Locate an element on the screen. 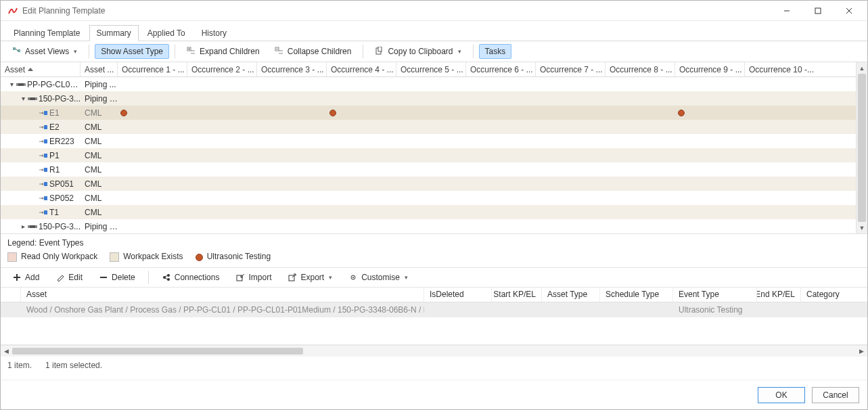  grid-row: P1CML is located at coordinates (428, 156).